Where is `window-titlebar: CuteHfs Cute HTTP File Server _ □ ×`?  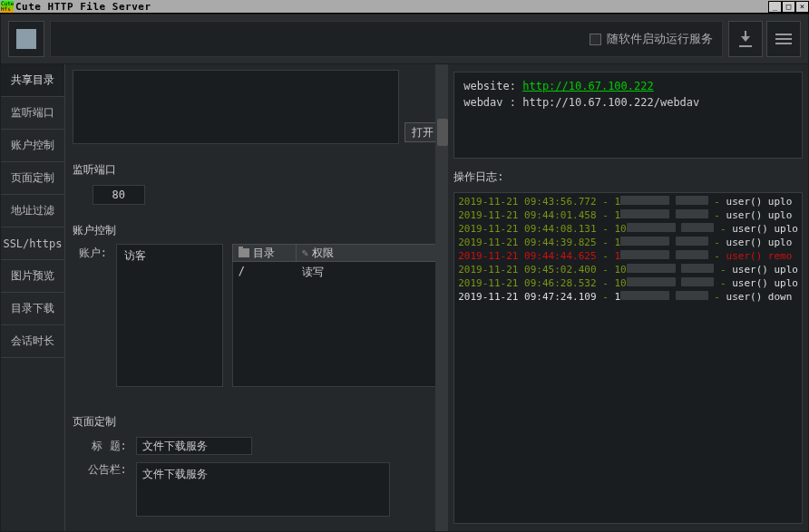 window-titlebar: CuteHfs Cute HTTP File Server _ □ × is located at coordinates (404, 7).